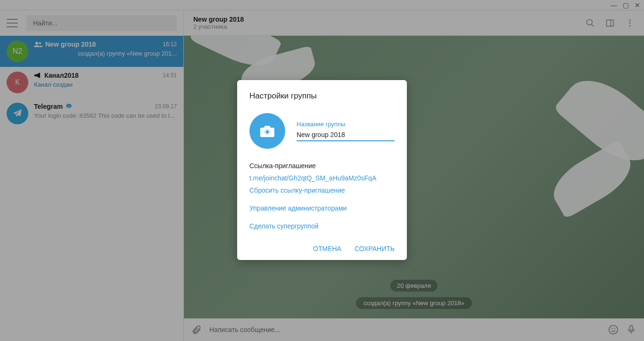 This screenshot has height=341, width=644. Describe the element at coordinates (322, 190) in the screenshot. I see `reset-invite-link: Сбросить ссылку-приглашение` at that location.